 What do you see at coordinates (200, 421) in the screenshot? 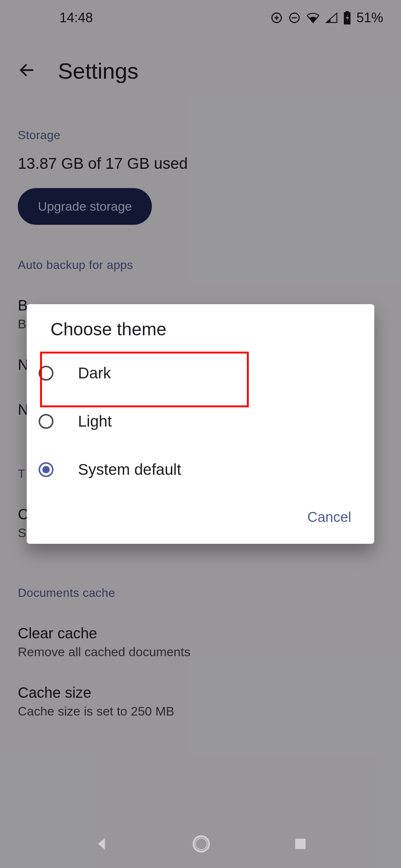
I see `theme-option-light: Light` at bounding box center [200, 421].